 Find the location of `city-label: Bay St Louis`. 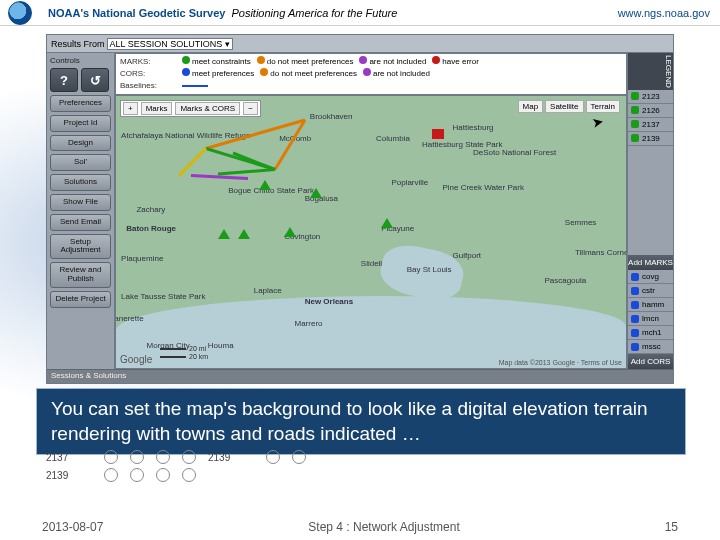

city-label: Bay St Louis is located at coordinates (430, 270).